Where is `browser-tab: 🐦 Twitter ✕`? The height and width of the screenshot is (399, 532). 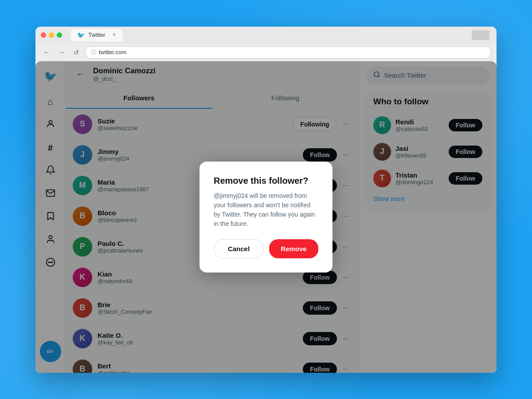 browser-tab: 🐦 Twitter ✕ is located at coordinates (97, 35).